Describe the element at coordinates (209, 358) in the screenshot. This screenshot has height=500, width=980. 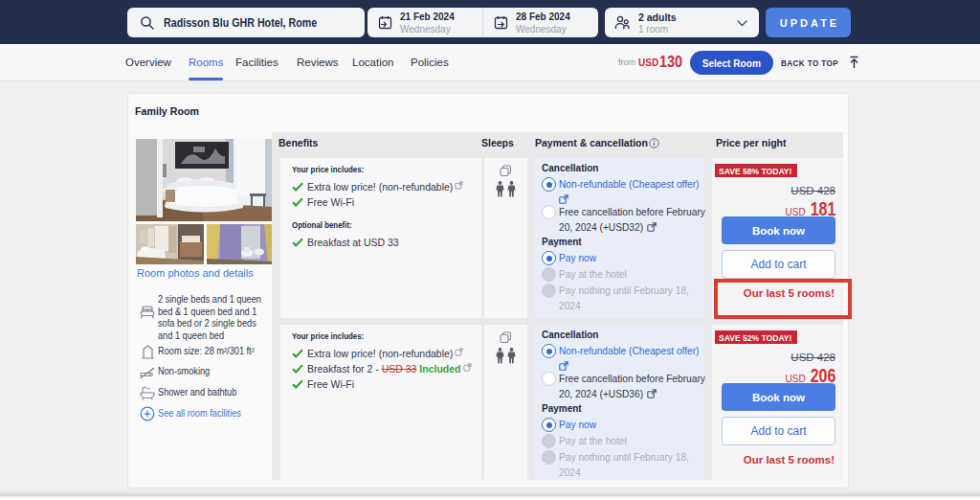
I see `room-facts: 2 single beds and 1 queen bed & 1 queen …` at that location.